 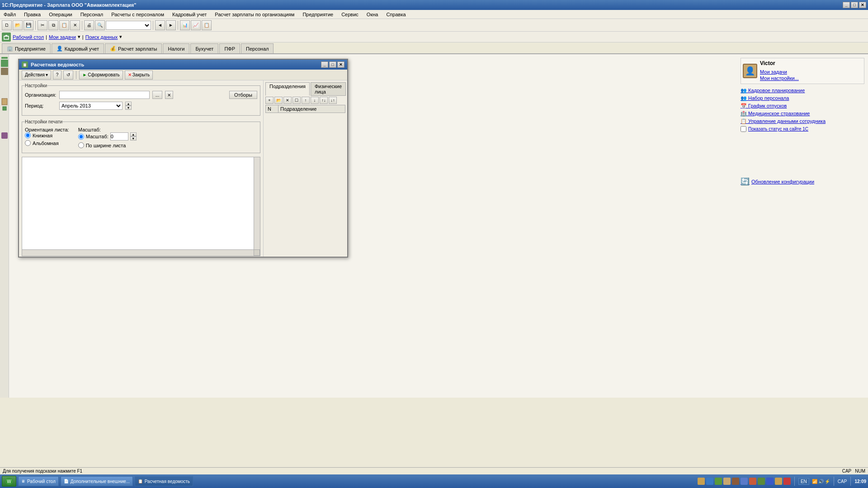 What do you see at coordinates (36, 75) in the screenshot?
I see `actions-button: Действия ▾` at bounding box center [36, 75].